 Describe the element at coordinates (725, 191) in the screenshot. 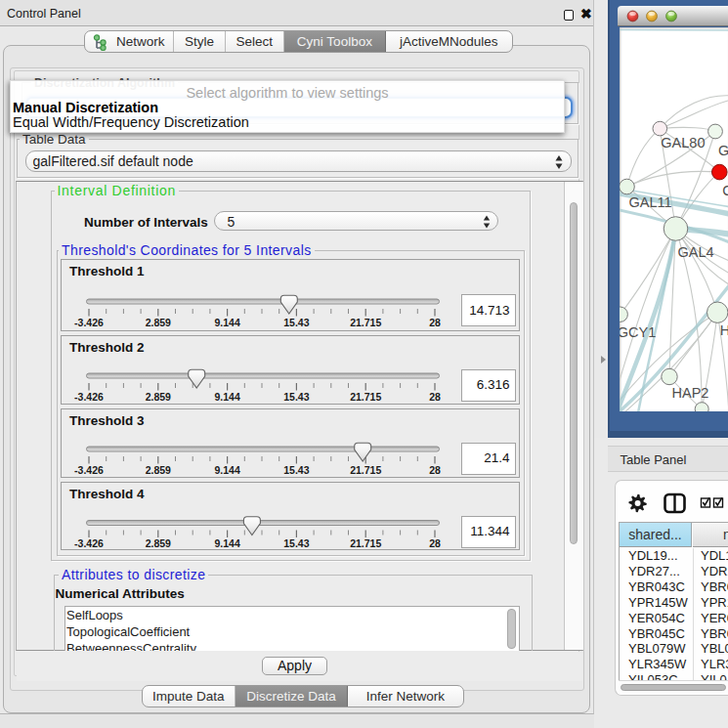

I see `svg-text: C` at that location.